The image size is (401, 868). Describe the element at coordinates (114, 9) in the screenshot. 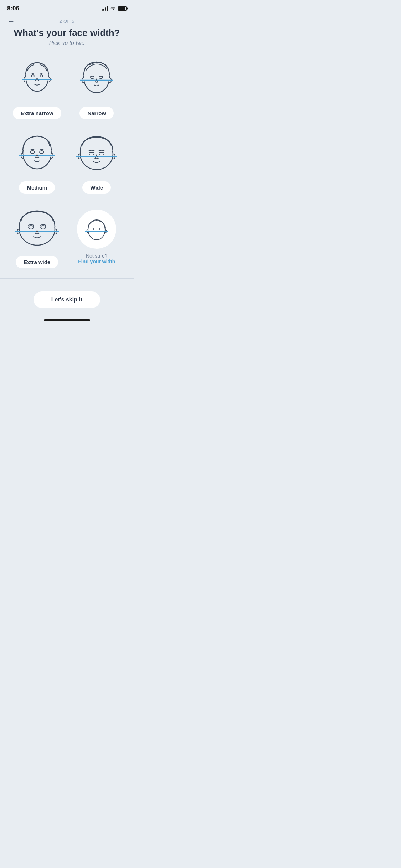

I see `status-icons` at that location.